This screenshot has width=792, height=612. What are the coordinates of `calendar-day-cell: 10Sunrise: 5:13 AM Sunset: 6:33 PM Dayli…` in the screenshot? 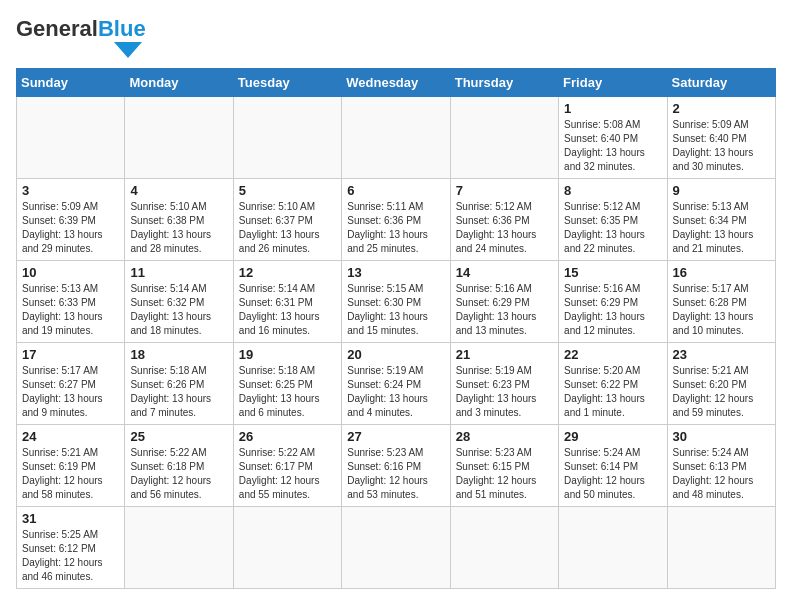 It's located at (71, 302).